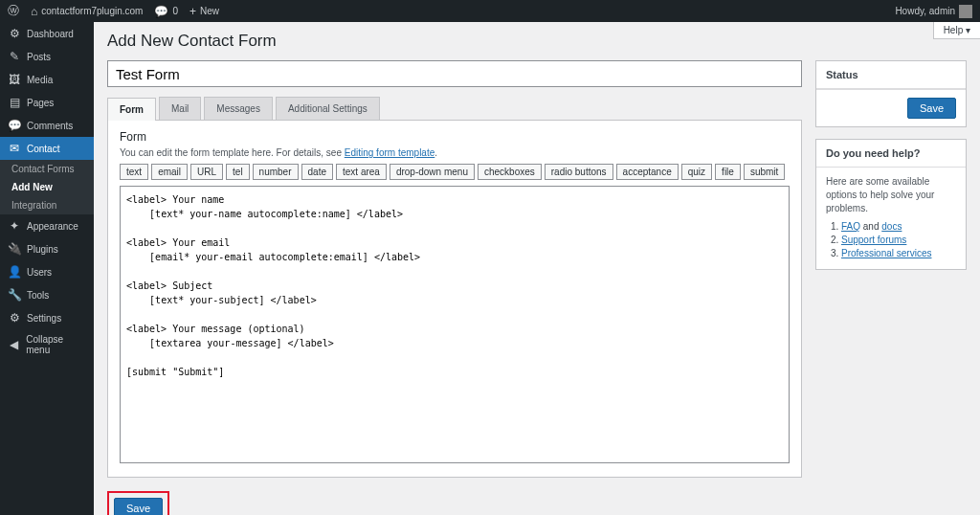 The height and width of the screenshot is (515, 980). I want to click on editing-form-template-link: Editing form template, so click(390, 153).